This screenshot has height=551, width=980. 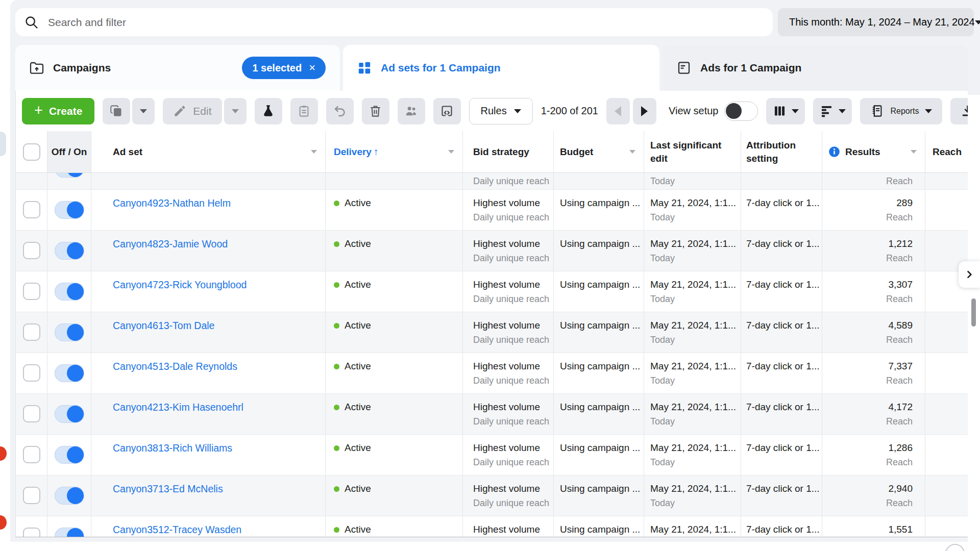 I want to click on toolbar: + Create Edit, so click(x=492, y=111).